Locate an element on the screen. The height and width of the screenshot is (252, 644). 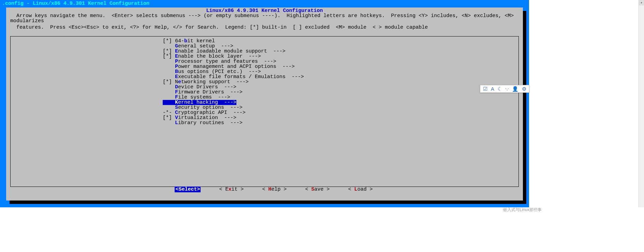
menu-item: Firmware Drivers ---> is located at coordinates (265, 92).